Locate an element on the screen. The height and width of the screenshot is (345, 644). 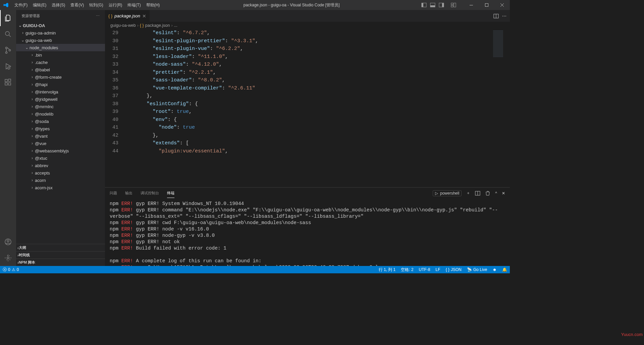
search-icon is located at coordinates (8, 34).